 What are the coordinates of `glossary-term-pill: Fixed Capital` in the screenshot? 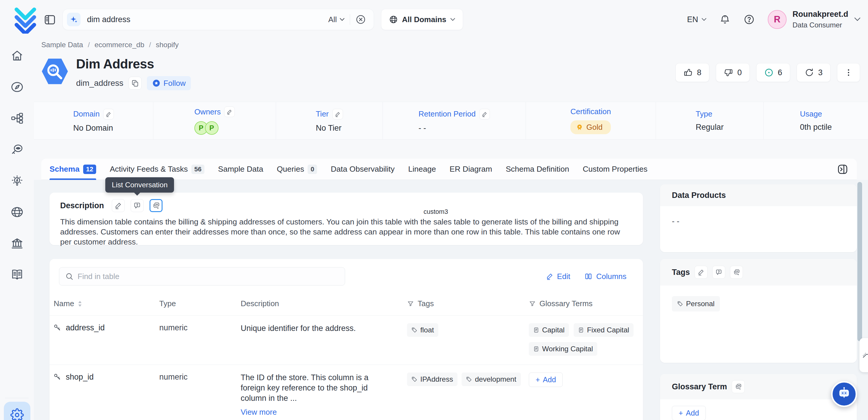 It's located at (603, 330).